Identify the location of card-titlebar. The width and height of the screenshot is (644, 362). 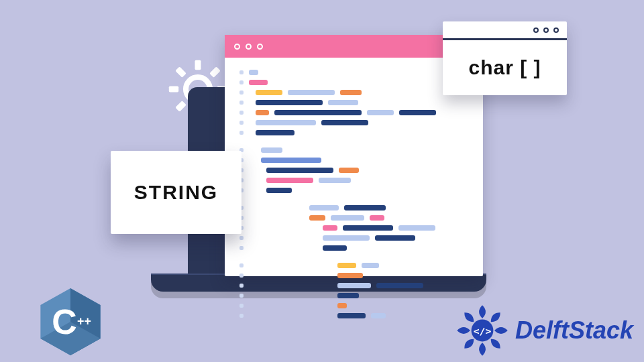
(504, 31).